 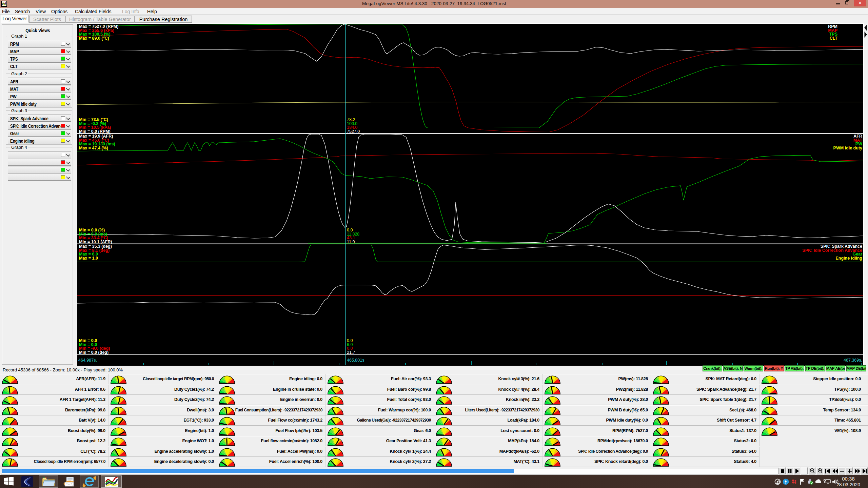 I want to click on svg-text: Min = 10.1 (AFR), so click(x=96, y=242).